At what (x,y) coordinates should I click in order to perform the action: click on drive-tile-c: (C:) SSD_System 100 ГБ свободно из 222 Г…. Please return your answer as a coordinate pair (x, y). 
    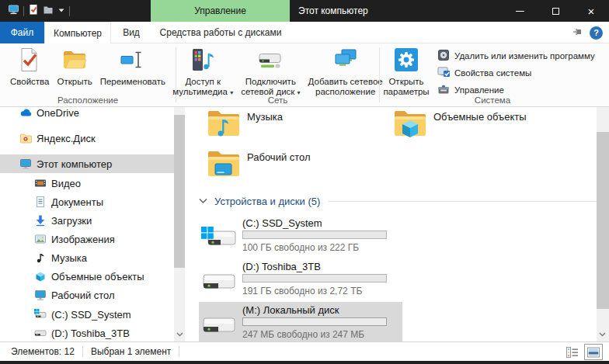
    Looking at the image, I should click on (301, 236).